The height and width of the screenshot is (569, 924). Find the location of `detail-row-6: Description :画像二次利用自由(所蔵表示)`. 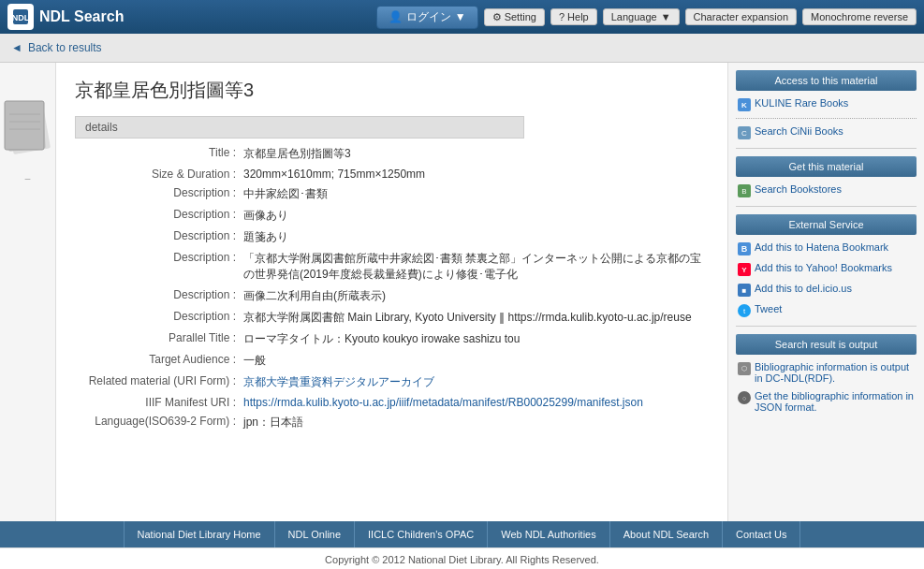

detail-row-6: Description :画像二次利用自由(所蔵表示) is located at coordinates (391, 296).